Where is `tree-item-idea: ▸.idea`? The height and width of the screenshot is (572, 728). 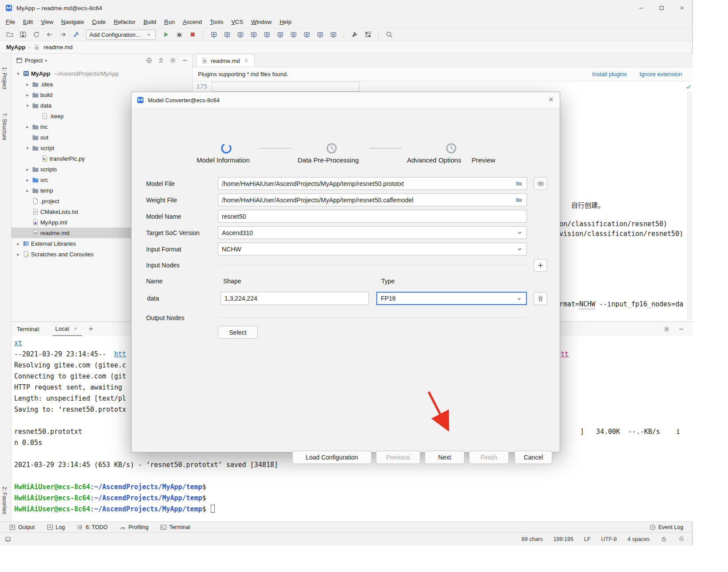 tree-item-idea: ▸.idea is located at coordinates (102, 84).